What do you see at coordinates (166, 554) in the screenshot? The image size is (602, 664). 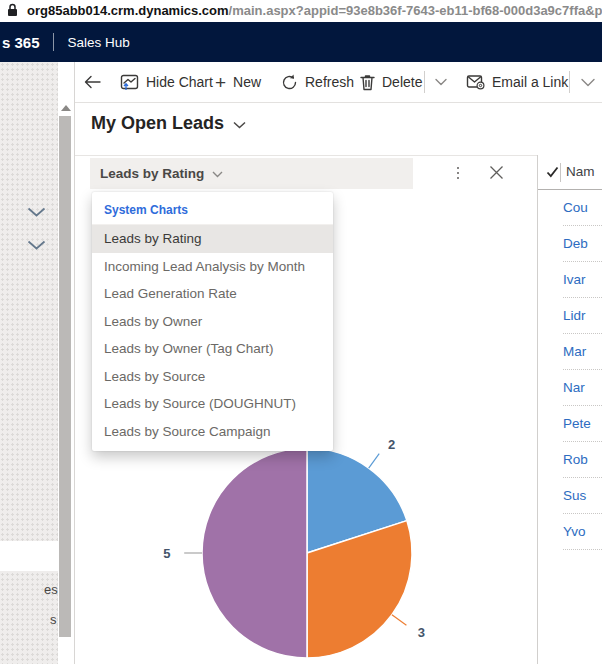 I see `pie-data-label: 5` at bounding box center [166, 554].